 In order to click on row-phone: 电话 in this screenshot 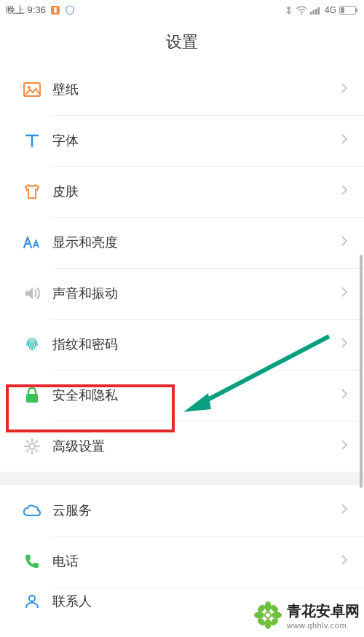, I will do `click(182, 561)`.